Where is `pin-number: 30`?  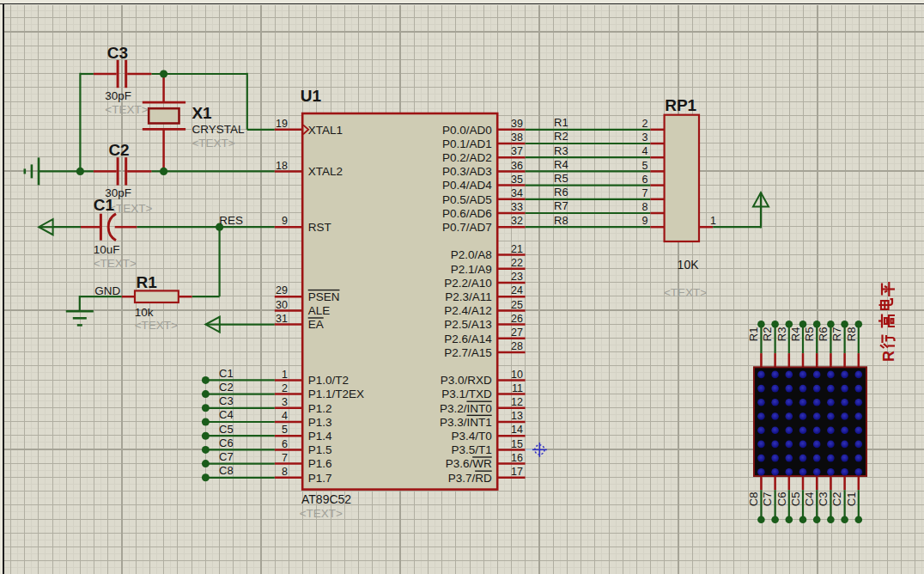
pin-number: 30 is located at coordinates (282, 305).